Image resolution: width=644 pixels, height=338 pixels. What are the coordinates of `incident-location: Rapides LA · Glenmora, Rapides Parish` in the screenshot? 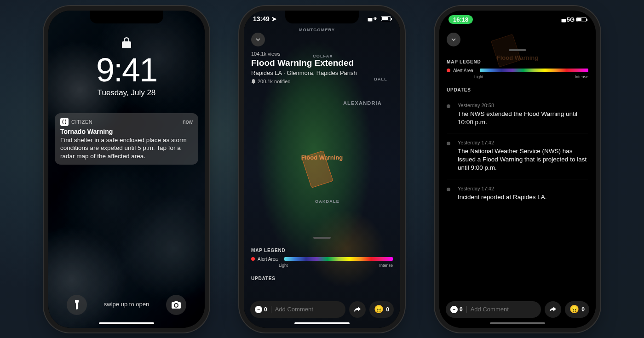 It's located at (322, 73).